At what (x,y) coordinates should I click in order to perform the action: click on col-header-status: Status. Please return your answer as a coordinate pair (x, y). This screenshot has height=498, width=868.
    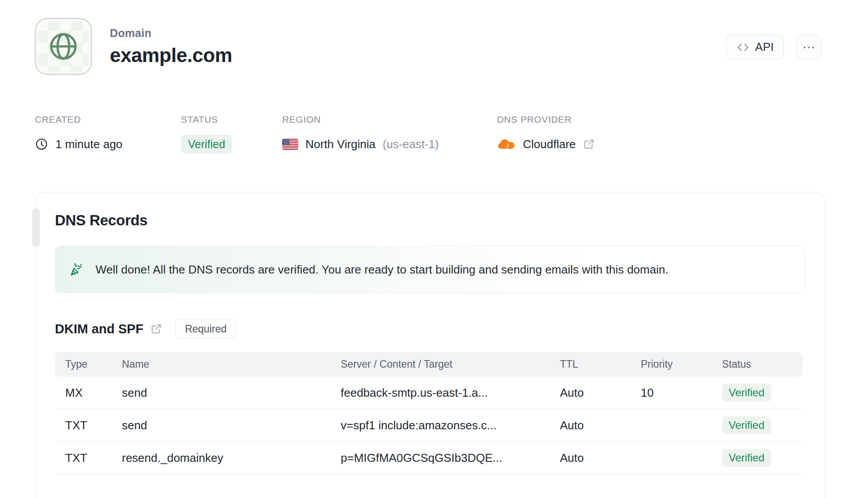
    Looking at the image, I should click on (762, 364).